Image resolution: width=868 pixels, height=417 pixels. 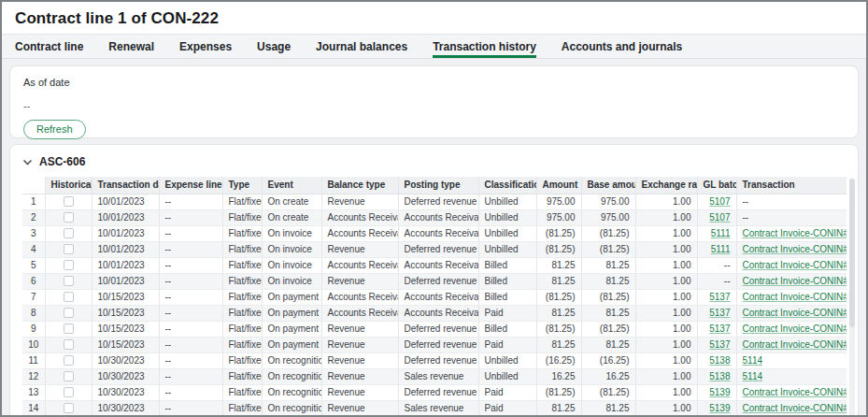 What do you see at coordinates (608, 361) in the screenshot?
I see `base_amount-cell: (16.25)` at bounding box center [608, 361].